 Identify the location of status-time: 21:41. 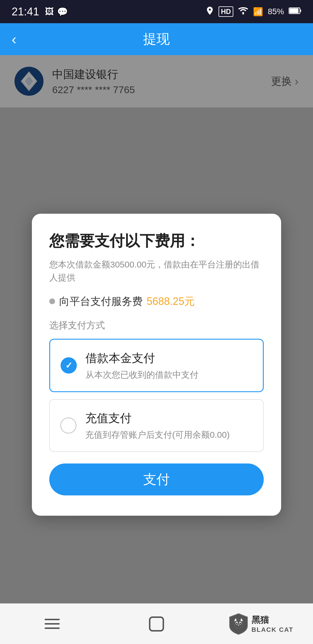
(26, 12).